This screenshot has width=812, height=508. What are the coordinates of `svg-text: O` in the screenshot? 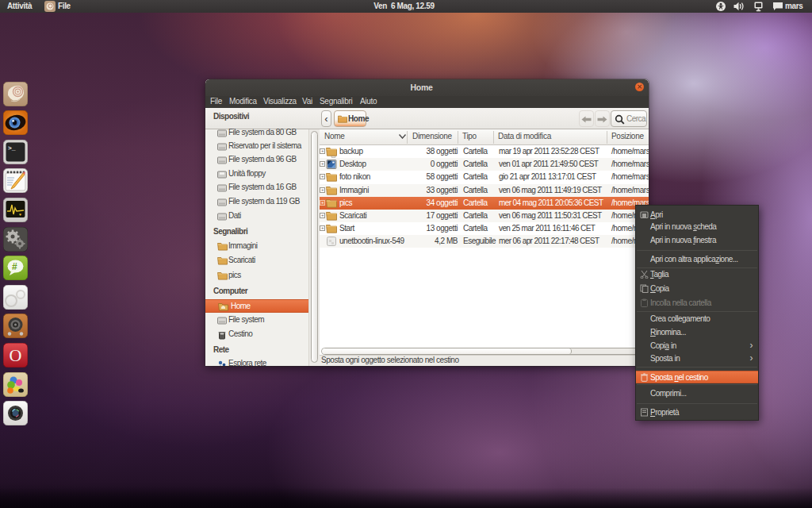 It's located at (16, 356).